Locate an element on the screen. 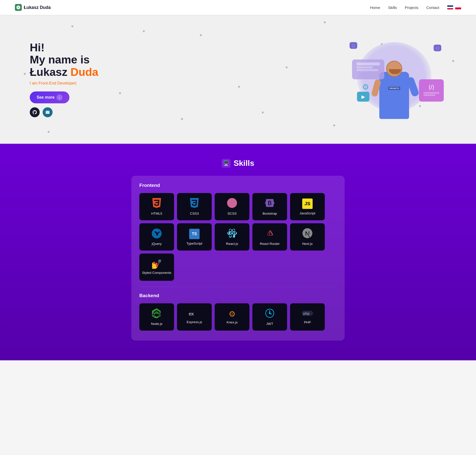  skill-bootstrap: Bootstrap is located at coordinates (270, 207).